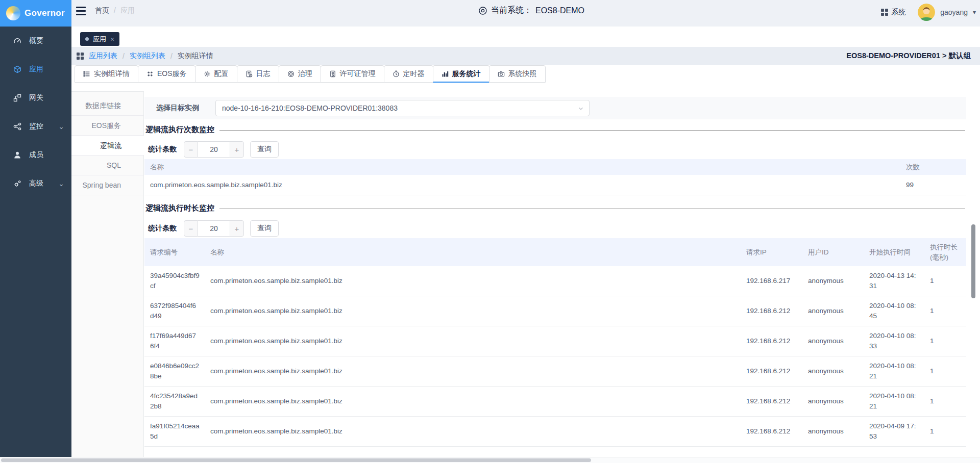 The image size is (980, 463). What do you see at coordinates (80, 56) in the screenshot?
I see `grid-icon` at bounding box center [80, 56].